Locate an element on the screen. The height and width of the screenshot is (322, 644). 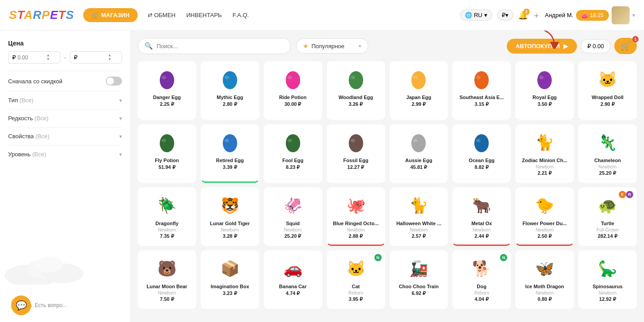
item-card: 🪲 Dragonfly Newborn 7.35 ₽ is located at coordinates (167, 217).